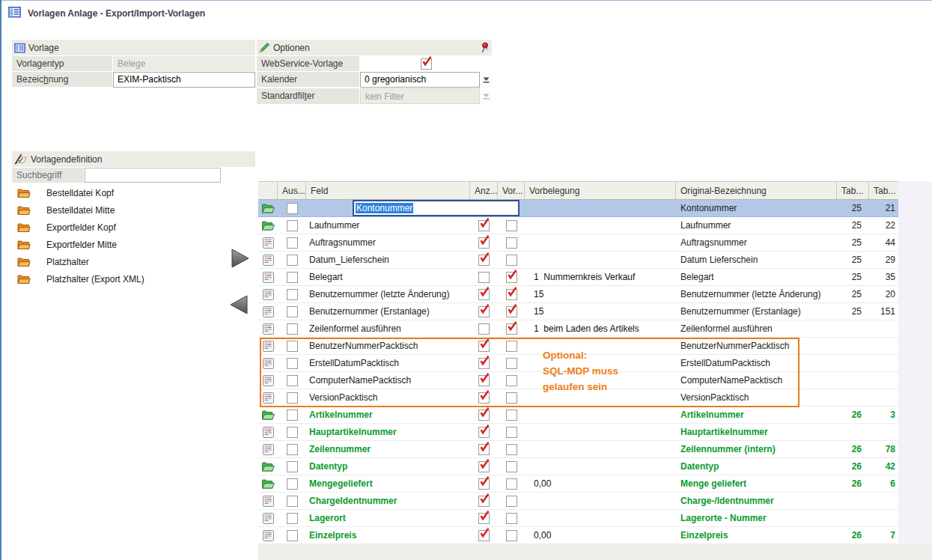  I want to click on folder-item: Platzhalter, so click(117, 262).